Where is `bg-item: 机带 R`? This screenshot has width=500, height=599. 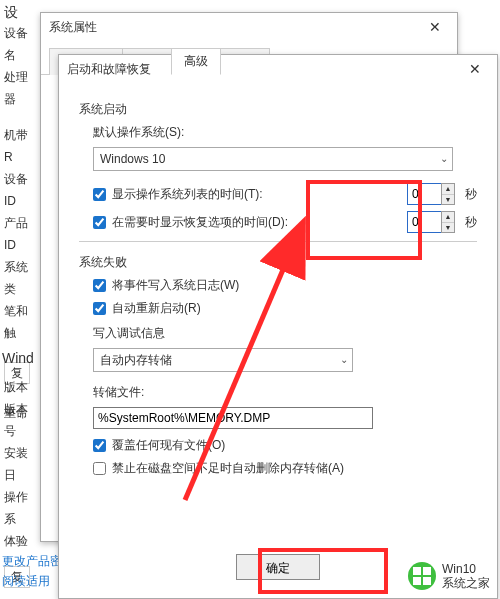 bg-item: 机带 R is located at coordinates (21, 146).